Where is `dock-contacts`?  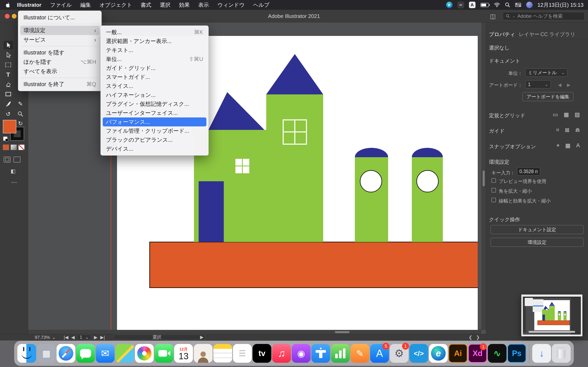 dock-contacts is located at coordinates (203, 353).